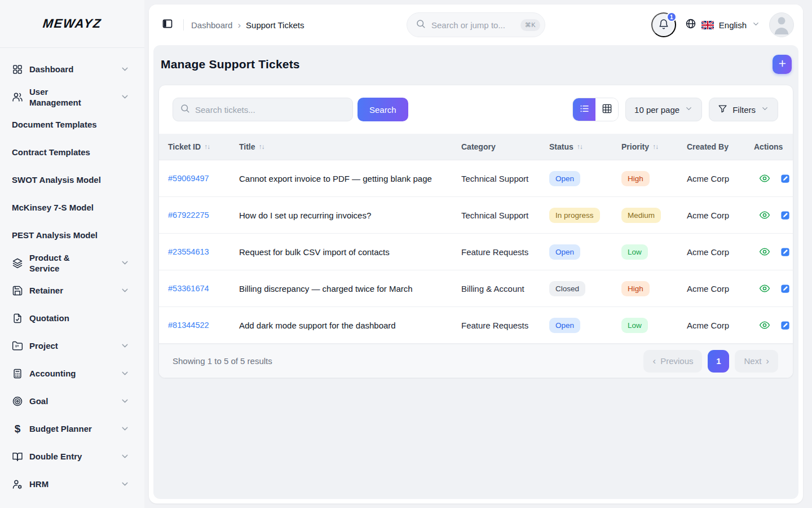  Describe the element at coordinates (71, 318) in the screenshot. I see `sidebar-item-quotation: Quotation` at that location.